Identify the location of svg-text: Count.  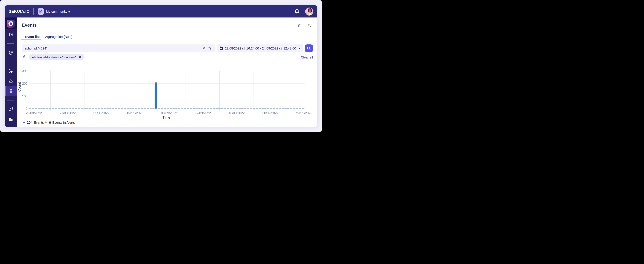
(19, 87).